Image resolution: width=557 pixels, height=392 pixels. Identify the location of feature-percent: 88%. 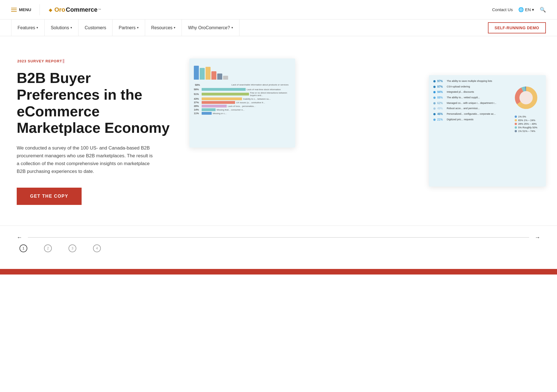
(441, 97).